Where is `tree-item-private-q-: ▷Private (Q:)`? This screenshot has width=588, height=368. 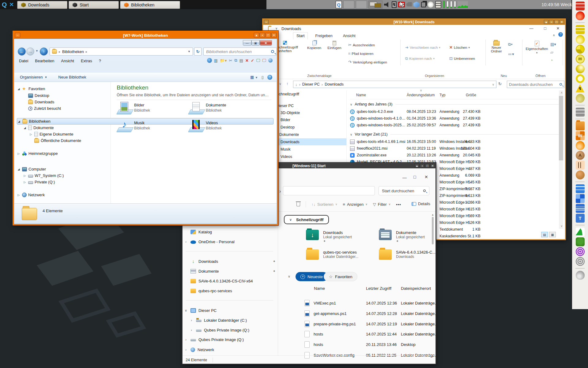 tree-item-private-q-: ▷Private (Q:) is located at coordinates (145, 182).